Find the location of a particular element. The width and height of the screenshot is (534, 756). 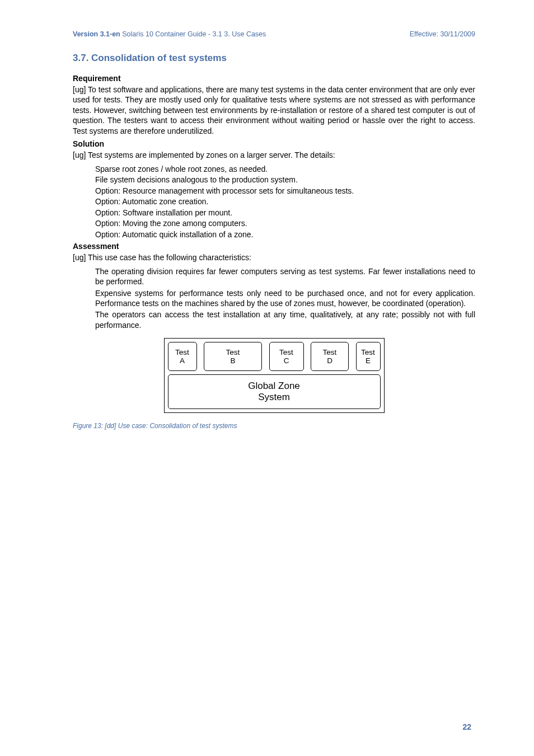

zone-box-d: TestD is located at coordinates (330, 356).